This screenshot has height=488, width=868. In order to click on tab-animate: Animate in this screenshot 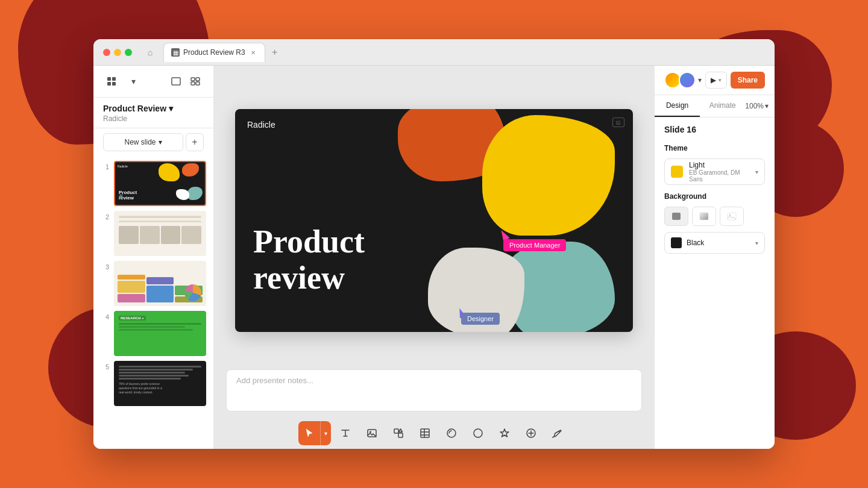, I will do `click(722, 106)`.